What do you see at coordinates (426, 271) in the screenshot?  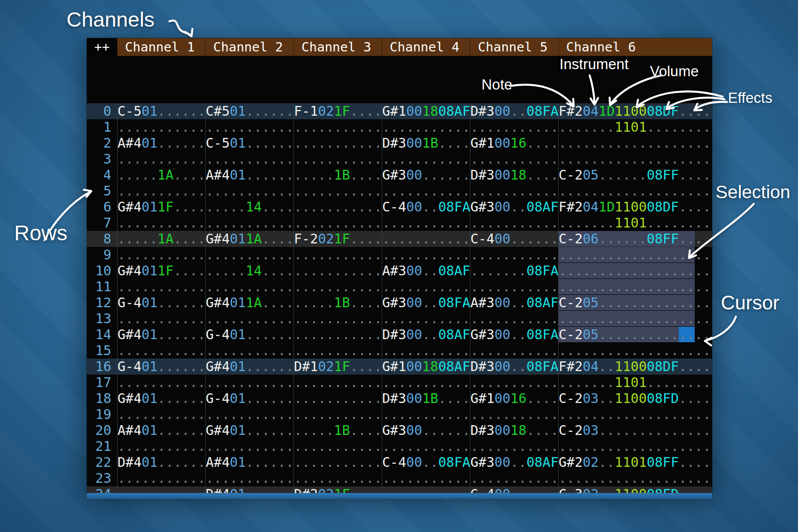 I see `pattern-cell-ch4-row10: A#300..08AF` at bounding box center [426, 271].